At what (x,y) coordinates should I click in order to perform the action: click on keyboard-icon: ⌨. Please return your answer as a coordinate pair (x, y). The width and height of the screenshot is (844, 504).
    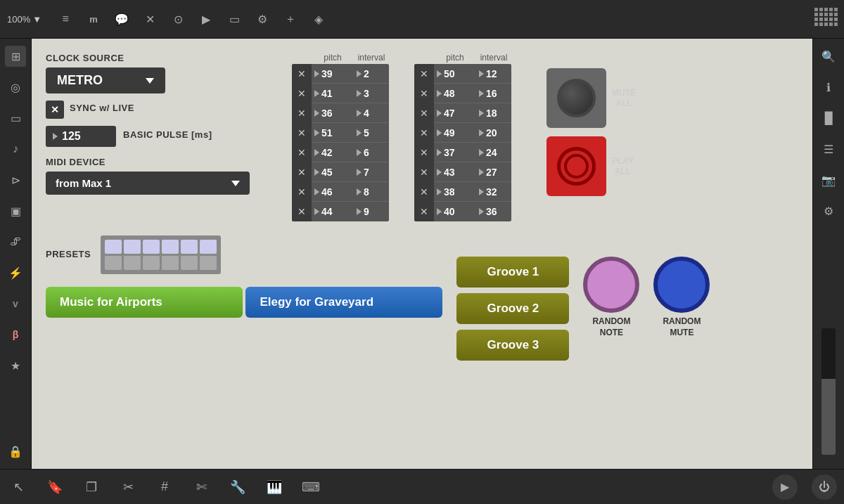
    Looking at the image, I should click on (311, 487).